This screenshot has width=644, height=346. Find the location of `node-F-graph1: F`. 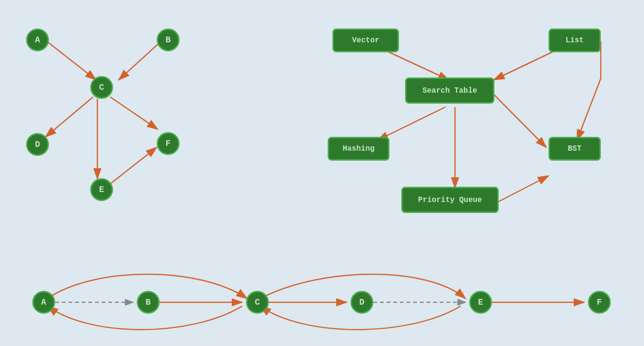

node-F-graph1: F is located at coordinates (168, 144).